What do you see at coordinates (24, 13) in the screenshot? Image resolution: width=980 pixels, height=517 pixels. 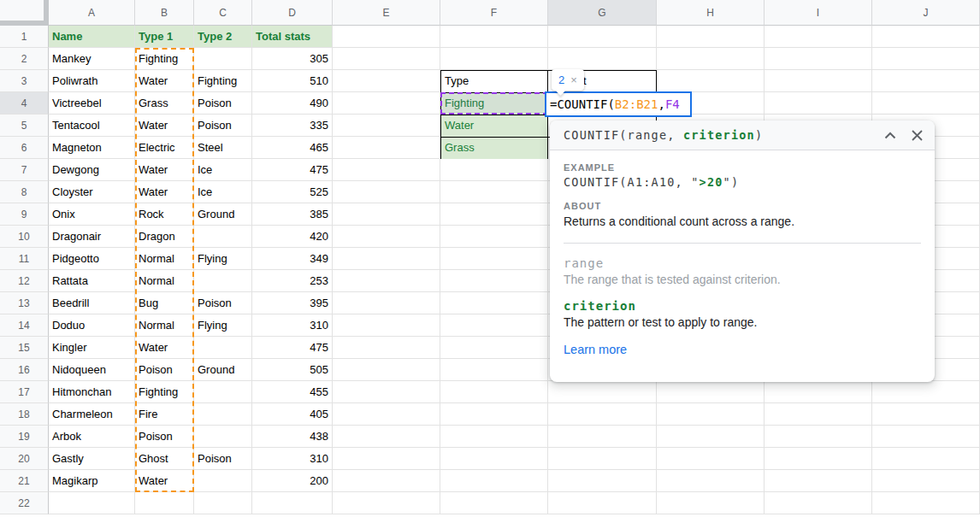 I see `select-all-corner` at bounding box center [24, 13].